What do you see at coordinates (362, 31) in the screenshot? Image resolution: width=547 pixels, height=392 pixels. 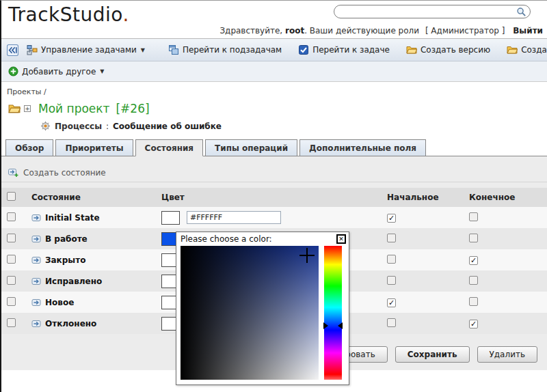 I see `greeting-roles-text: . Ваши действующие роли` at bounding box center [362, 31].